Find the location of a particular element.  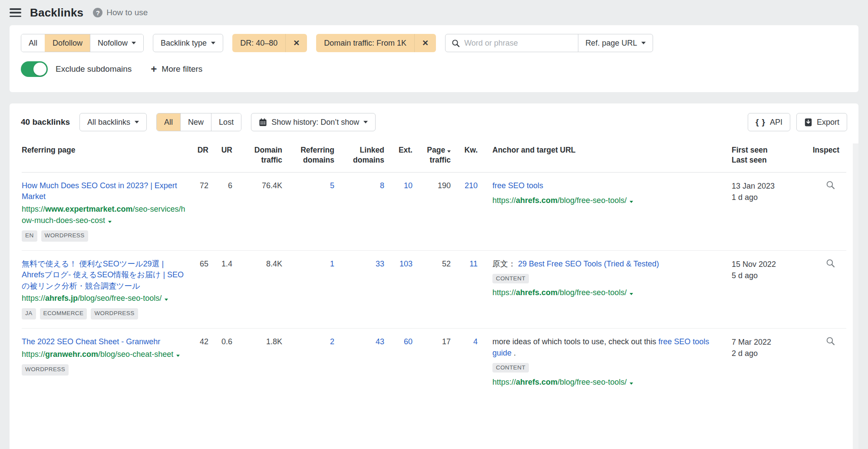

anchor-prefix: 原文： is located at coordinates (504, 264).